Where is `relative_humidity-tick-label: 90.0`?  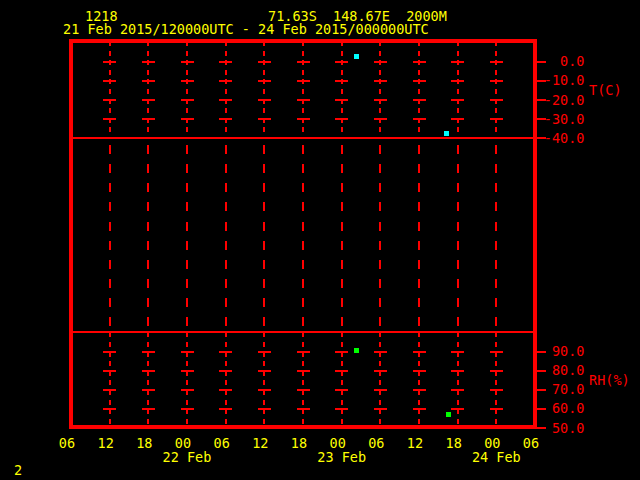 relative_humidity-tick-label: 90.0 is located at coordinates (568, 351).